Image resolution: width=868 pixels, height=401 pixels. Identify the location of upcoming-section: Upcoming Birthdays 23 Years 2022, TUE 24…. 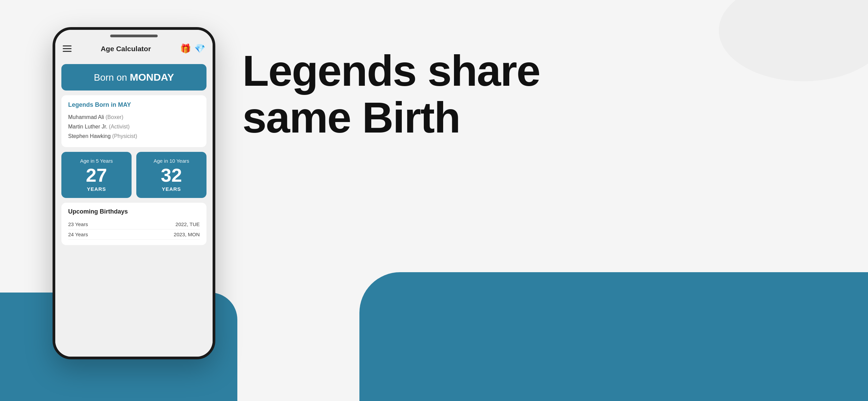
(134, 224).